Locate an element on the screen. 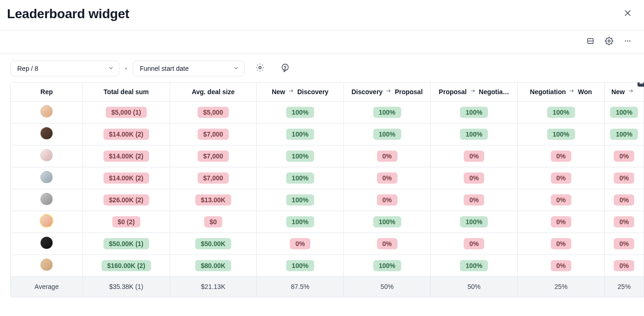 The image size is (644, 316). chevron-down-icon is located at coordinates (111, 69).